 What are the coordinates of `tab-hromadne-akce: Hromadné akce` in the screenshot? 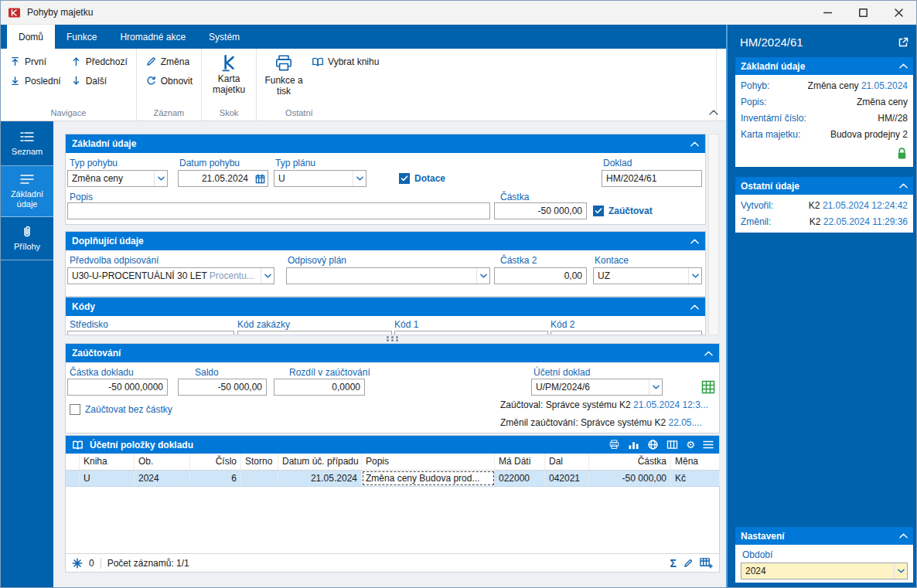 It's located at (153, 37).